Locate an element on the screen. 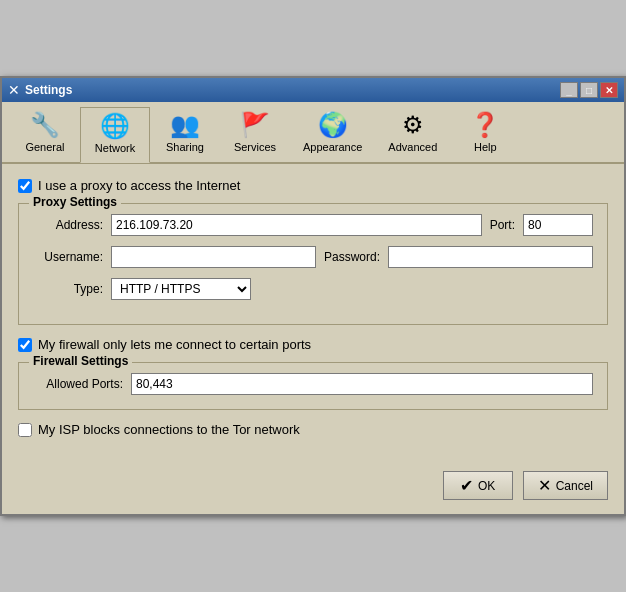 The image size is (626, 592). password-input is located at coordinates (490, 257).